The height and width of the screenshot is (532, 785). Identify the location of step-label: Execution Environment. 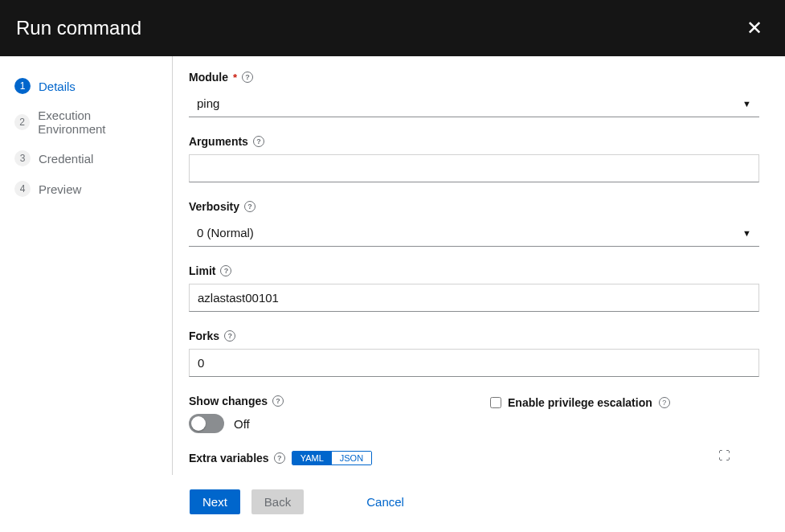
(98, 122).